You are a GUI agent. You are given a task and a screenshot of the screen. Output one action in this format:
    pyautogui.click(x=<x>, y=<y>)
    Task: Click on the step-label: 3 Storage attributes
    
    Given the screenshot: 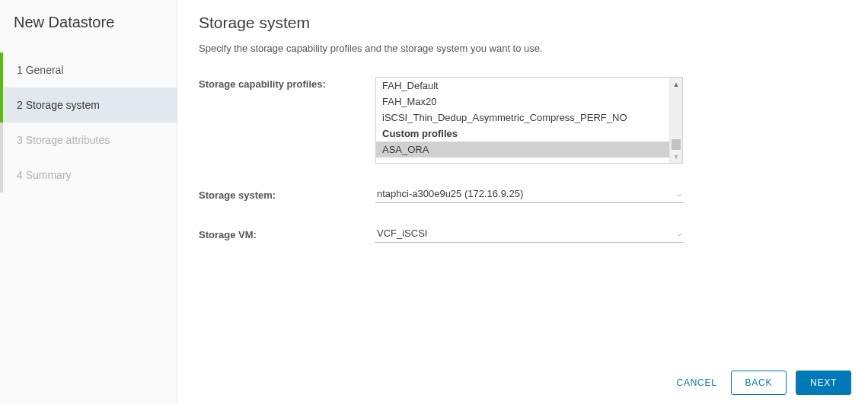 What is the action you would take?
    pyautogui.click(x=63, y=140)
    